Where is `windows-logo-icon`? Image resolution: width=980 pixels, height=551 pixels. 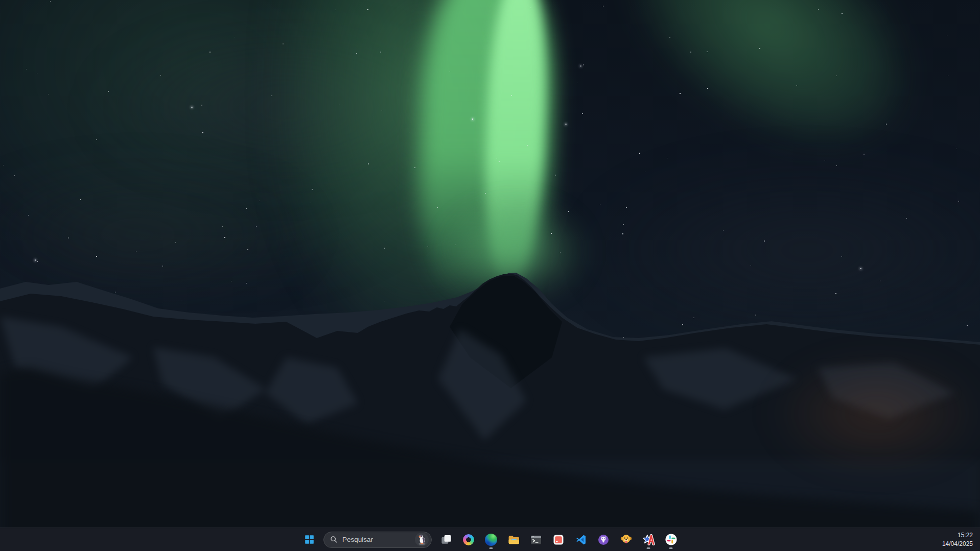 windows-logo-icon is located at coordinates (310, 539).